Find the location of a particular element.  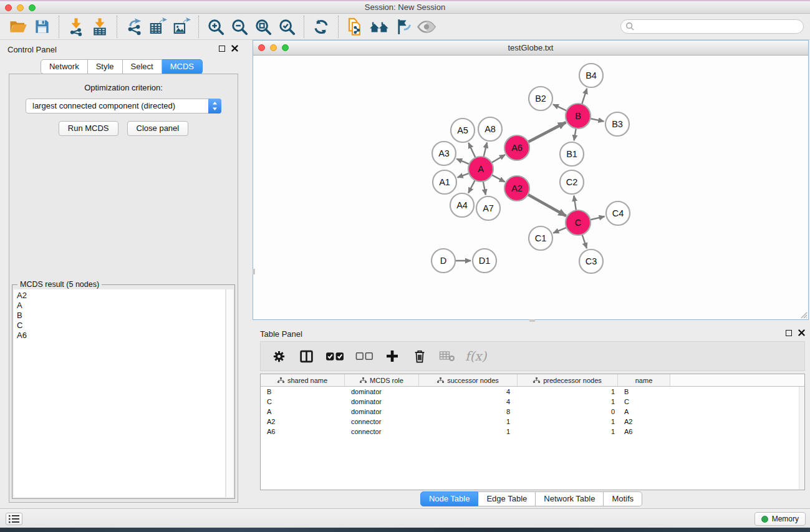

node-A: A is located at coordinates (481, 169).